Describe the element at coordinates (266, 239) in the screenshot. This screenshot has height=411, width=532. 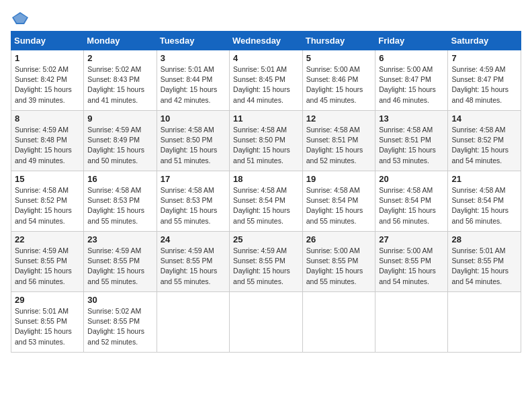
I see `day-number: 25` at that location.